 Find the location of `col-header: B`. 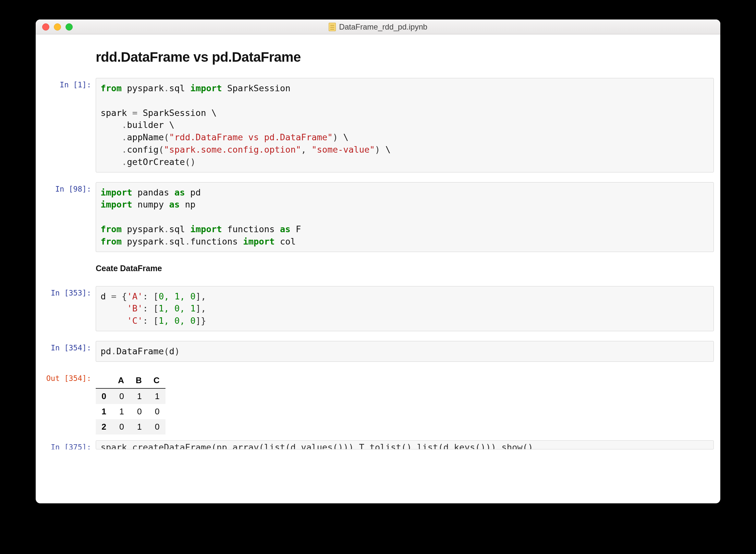

col-header: B is located at coordinates (139, 381).